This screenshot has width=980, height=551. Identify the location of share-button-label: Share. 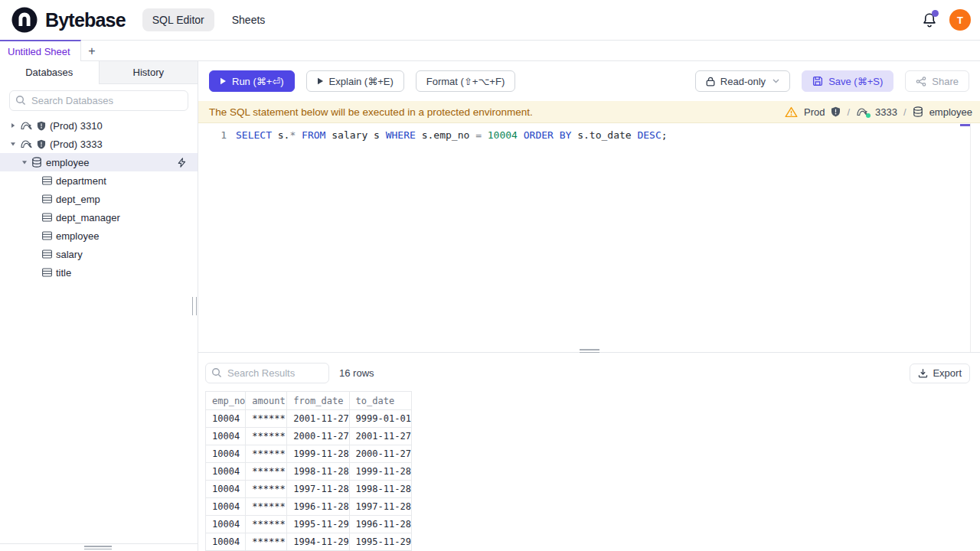
(945, 81).